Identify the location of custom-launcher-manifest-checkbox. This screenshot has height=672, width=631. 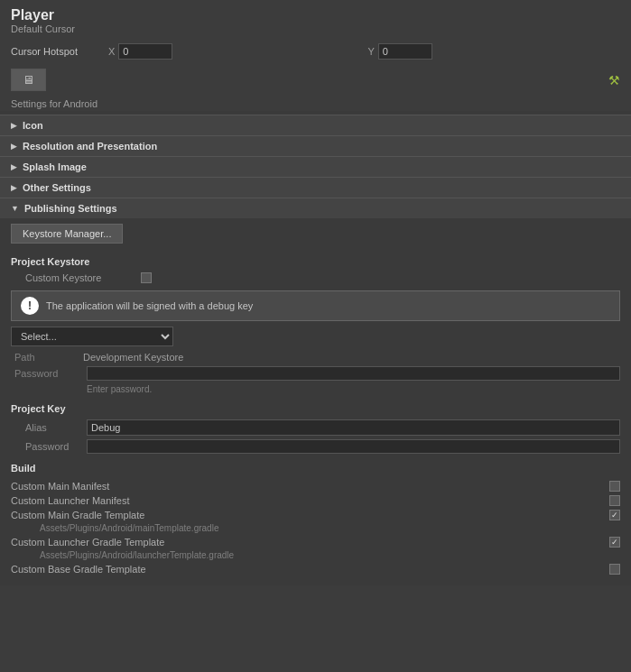
(615, 501).